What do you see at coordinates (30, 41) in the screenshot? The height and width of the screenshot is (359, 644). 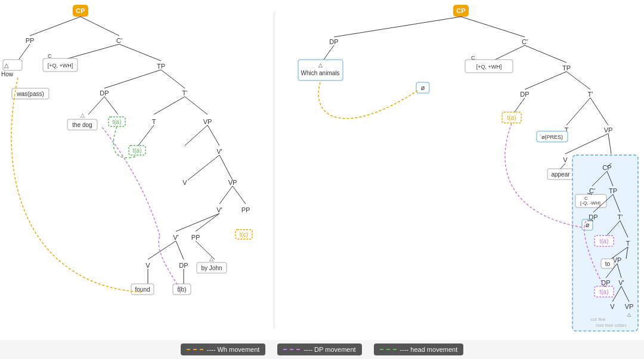 I see `pp-label: PP` at bounding box center [30, 41].